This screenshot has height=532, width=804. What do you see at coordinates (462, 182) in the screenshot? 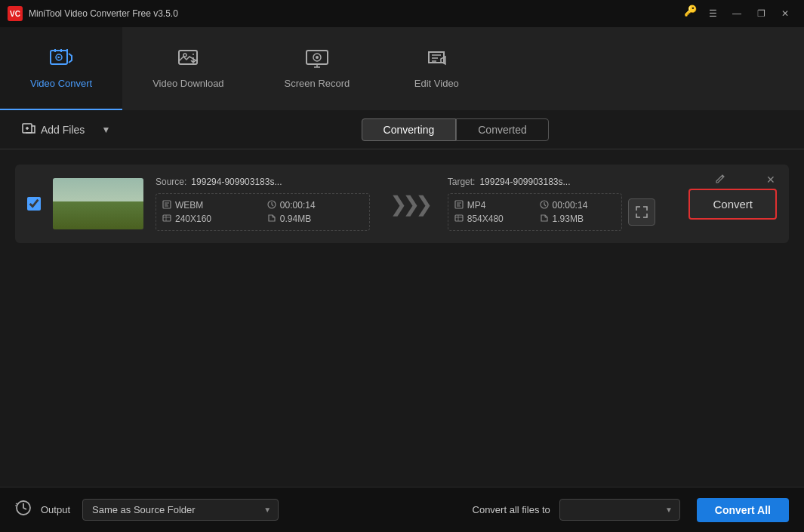
I see `target-label: Target:` at bounding box center [462, 182].